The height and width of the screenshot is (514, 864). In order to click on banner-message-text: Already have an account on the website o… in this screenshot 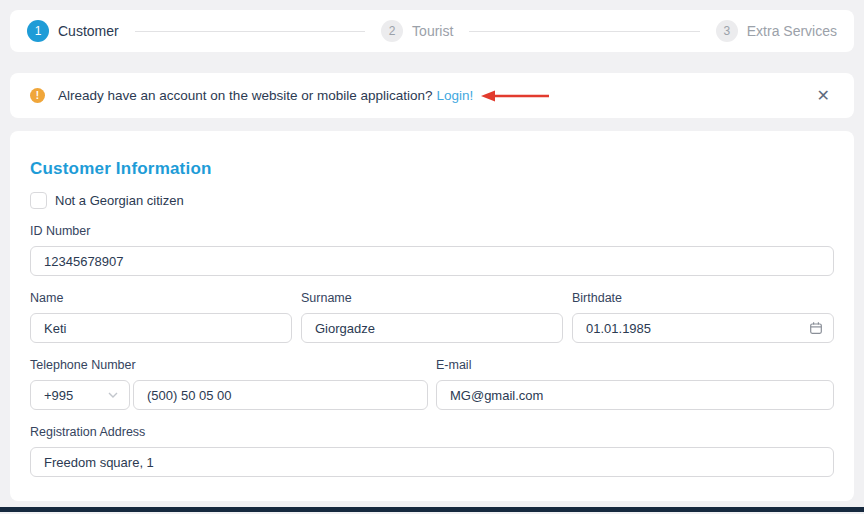, I will do `click(246, 96)`.